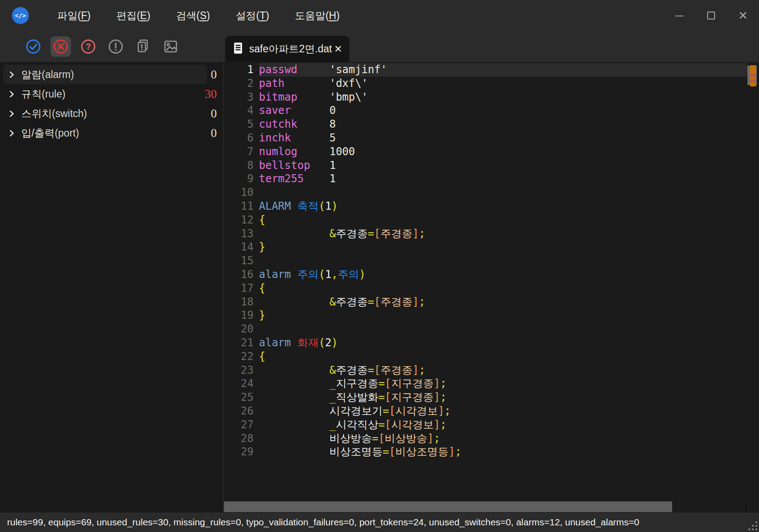 This screenshot has width=759, height=532. I want to click on sidebar-item-rule: 규칙(rule)30, so click(112, 94).